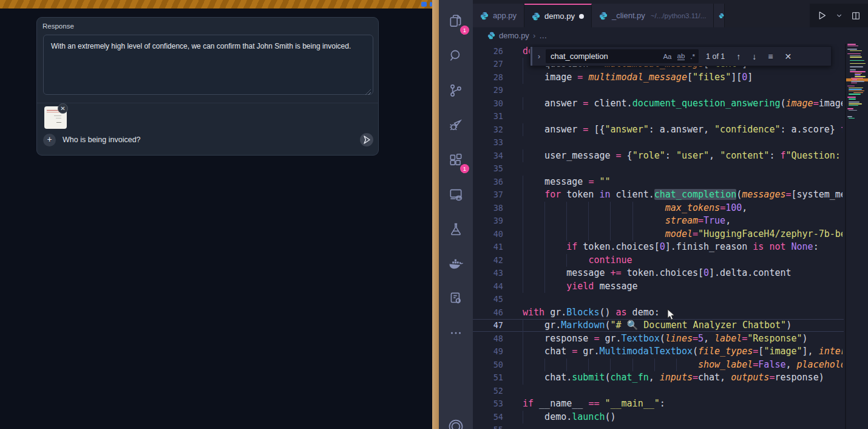 The width and height of the screenshot is (868, 429). I want to click on code-line: model="HuggingFaceH4/zephyr-7b-beta"):, so click(682, 235).